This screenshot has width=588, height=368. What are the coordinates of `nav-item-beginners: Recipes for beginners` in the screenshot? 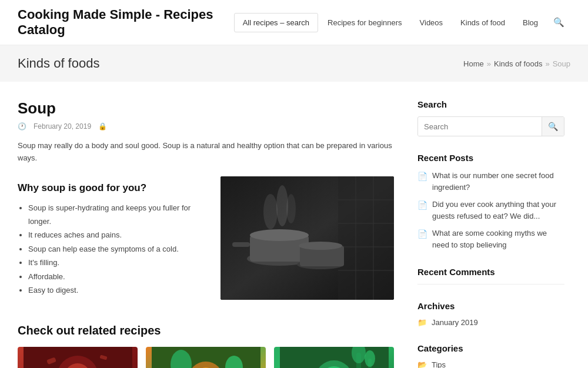 It's located at (365, 22).